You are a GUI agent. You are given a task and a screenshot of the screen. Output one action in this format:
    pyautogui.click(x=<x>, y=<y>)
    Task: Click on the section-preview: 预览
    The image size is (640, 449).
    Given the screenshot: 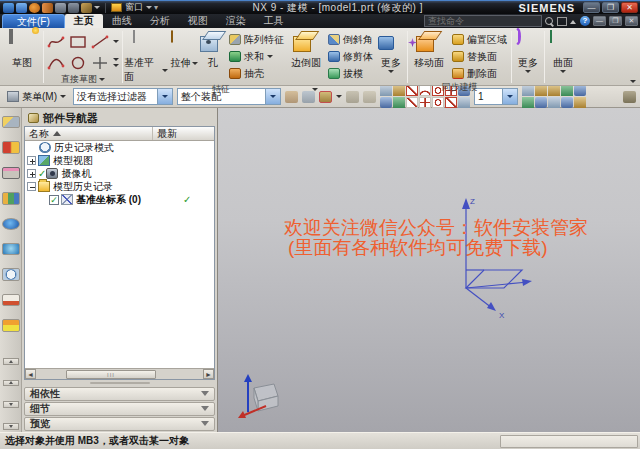 What is the action you would take?
    pyautogui.click(x=120, y=424)
    